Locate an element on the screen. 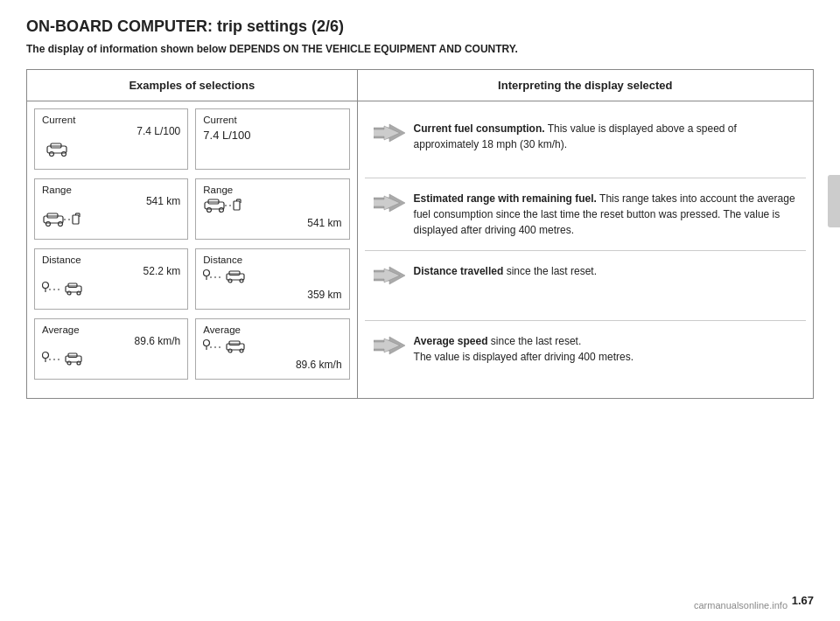 The width and height of the screenshot is (840, 621). car-fuel-icon-large is located at coordinates (228, 206).